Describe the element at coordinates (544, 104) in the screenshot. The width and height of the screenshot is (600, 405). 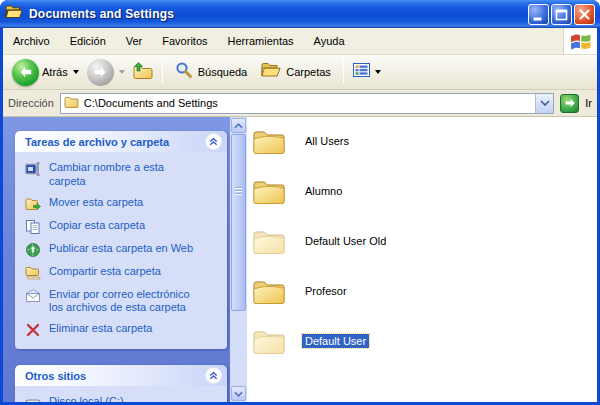
I see `address-dropdown-button` at that location.